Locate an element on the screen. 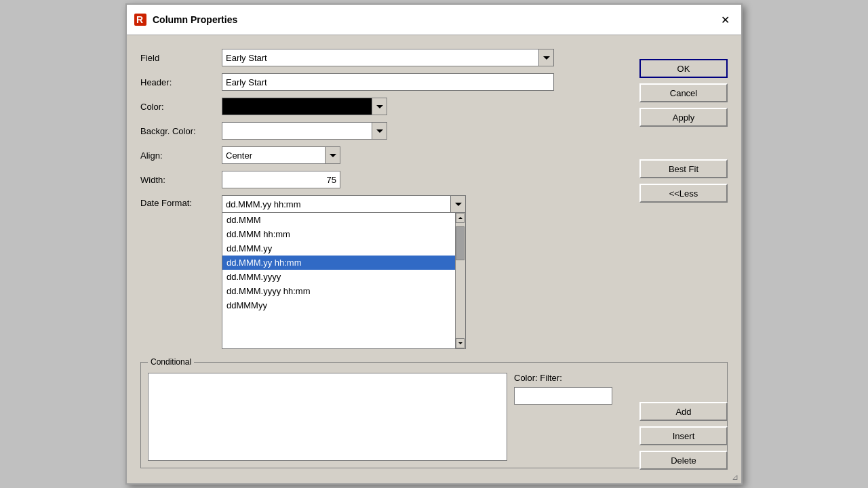  scrollbar-thumb is located at coordinates (460, 243).